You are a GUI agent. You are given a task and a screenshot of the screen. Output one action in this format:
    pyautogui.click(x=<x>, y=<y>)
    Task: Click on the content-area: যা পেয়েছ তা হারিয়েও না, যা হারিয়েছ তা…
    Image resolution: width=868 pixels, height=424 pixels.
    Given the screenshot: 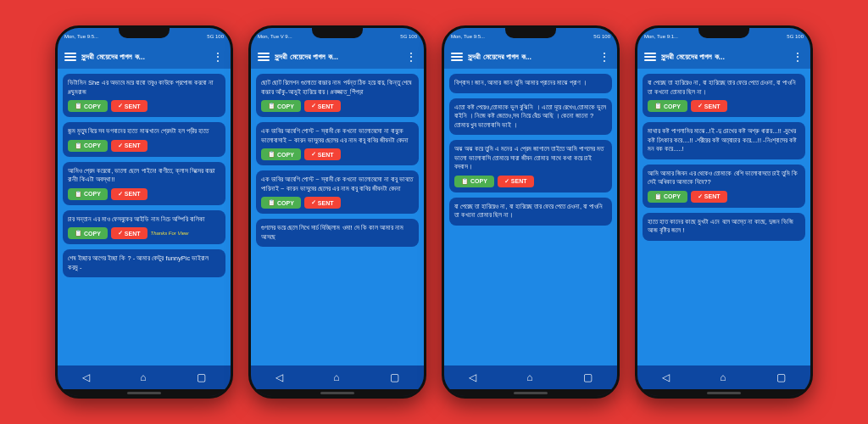 What is the action you would take?
    pyautogui.click(x=724, y=217)
    